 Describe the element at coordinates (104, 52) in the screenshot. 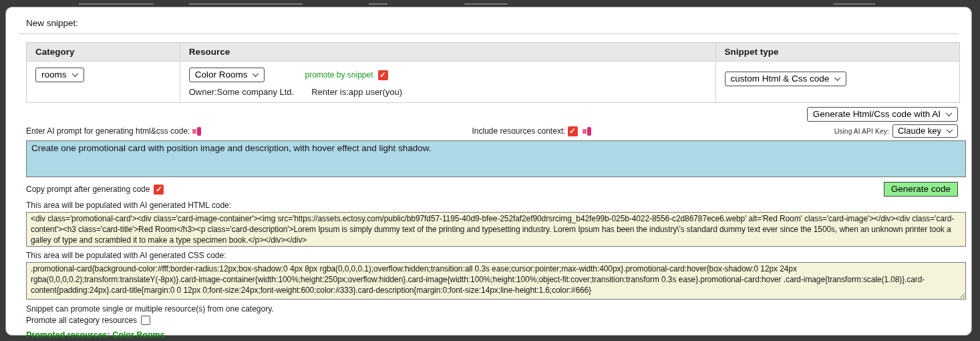

I see `column-header-category: Category` at that location.